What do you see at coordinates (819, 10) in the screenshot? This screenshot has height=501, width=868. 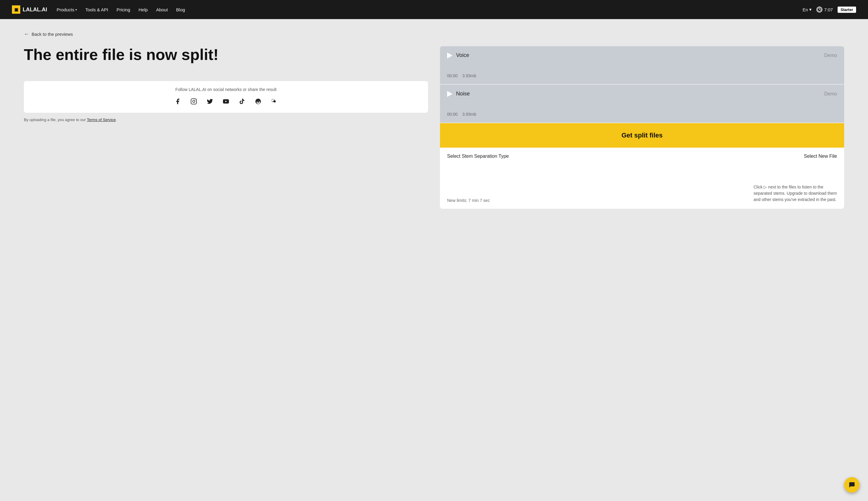 I see `timer-icon` at bounding box center [819, 10].